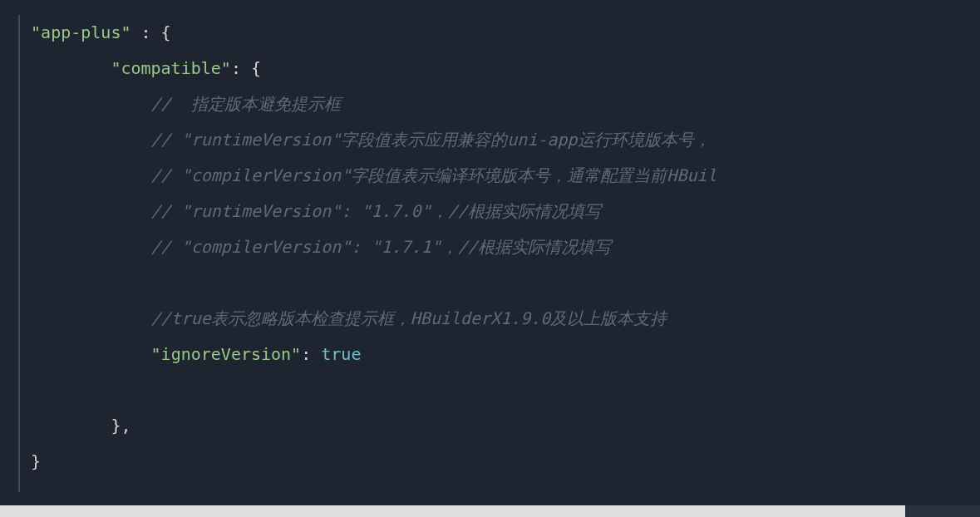  What do you see at coordinates (246, 104) in the screenshot?
I see `comment: // 指定版本避免提示框` at bounding box center [246, 104].